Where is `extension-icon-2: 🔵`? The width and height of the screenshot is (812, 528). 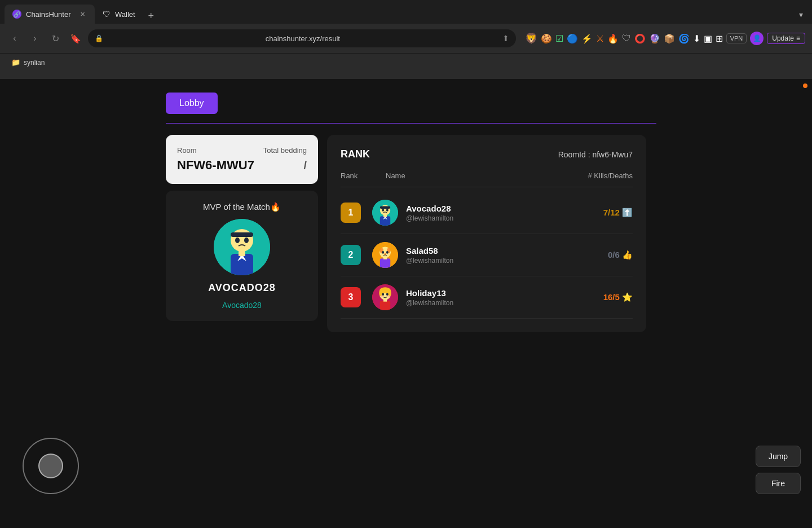
extension-icon-2: 🔵 is located at coordinates (572, 38).